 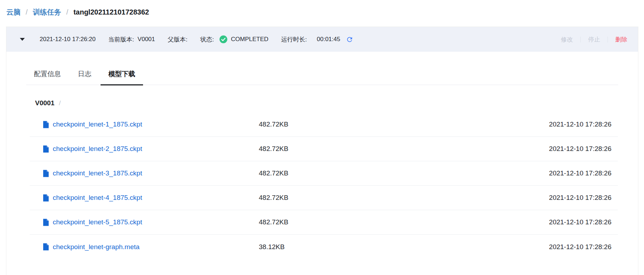 What do you see at coordinates (324, 223) in the screenshot?
I see `table-row: checkpoint_lenet-5_1875.ckpt 482.72KB 20…` at bounding box center [324, 223].